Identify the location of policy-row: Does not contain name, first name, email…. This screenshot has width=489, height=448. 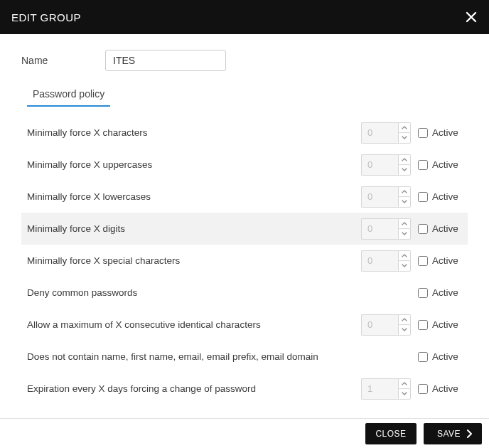
(244, 357).